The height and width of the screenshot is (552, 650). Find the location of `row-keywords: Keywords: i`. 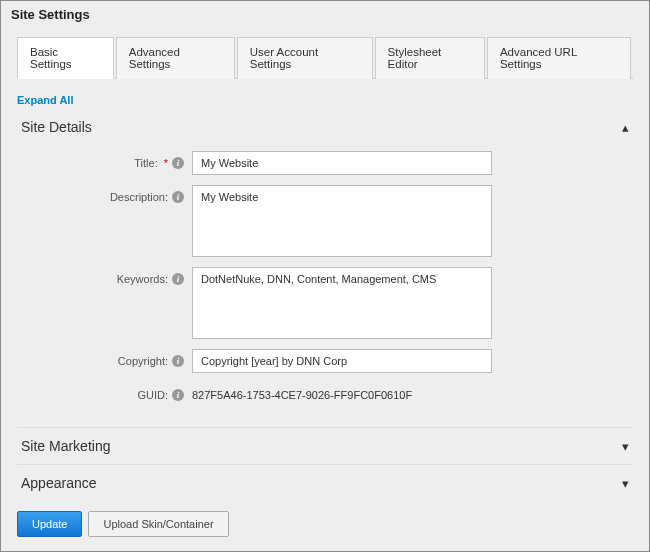

row-keywords: Keywords: i is located at coordinates (325, 303).